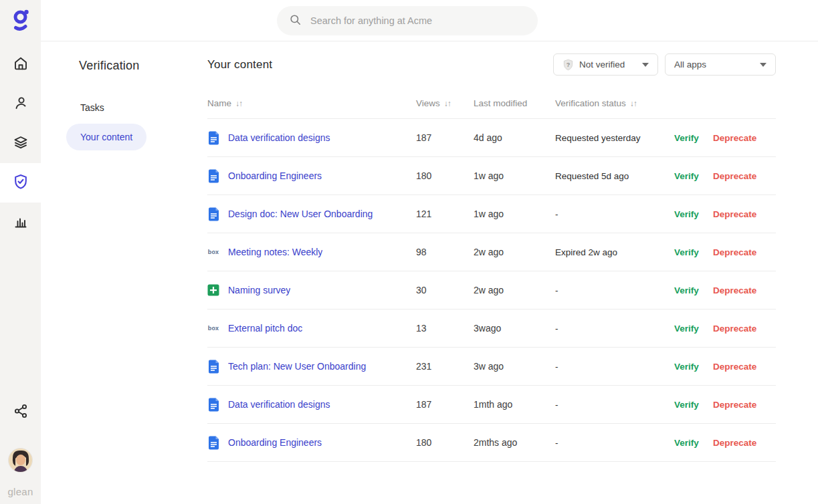  Describe the element at coordinates (106, 137) in the screenshot. I see `subnav-item-your-content: Your content` at that location.